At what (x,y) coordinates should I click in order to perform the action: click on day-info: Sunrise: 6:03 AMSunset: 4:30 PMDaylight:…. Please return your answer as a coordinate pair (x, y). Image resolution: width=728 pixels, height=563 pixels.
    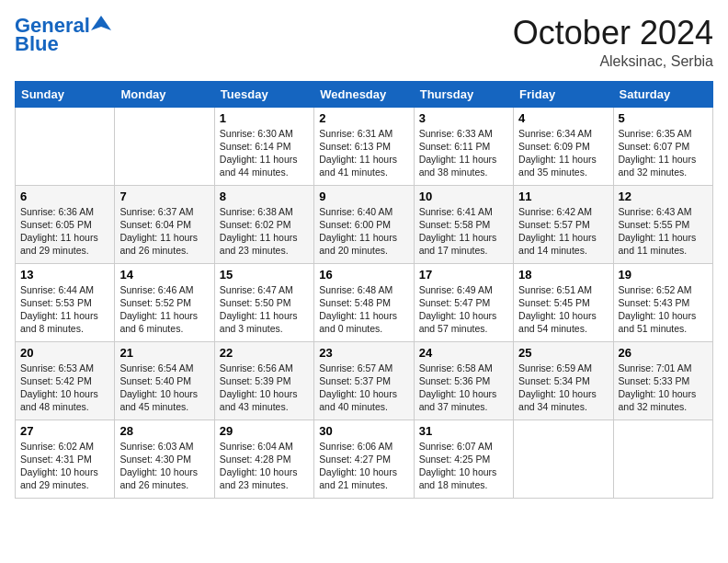
    Looking at the image, I should click on (164, 465).